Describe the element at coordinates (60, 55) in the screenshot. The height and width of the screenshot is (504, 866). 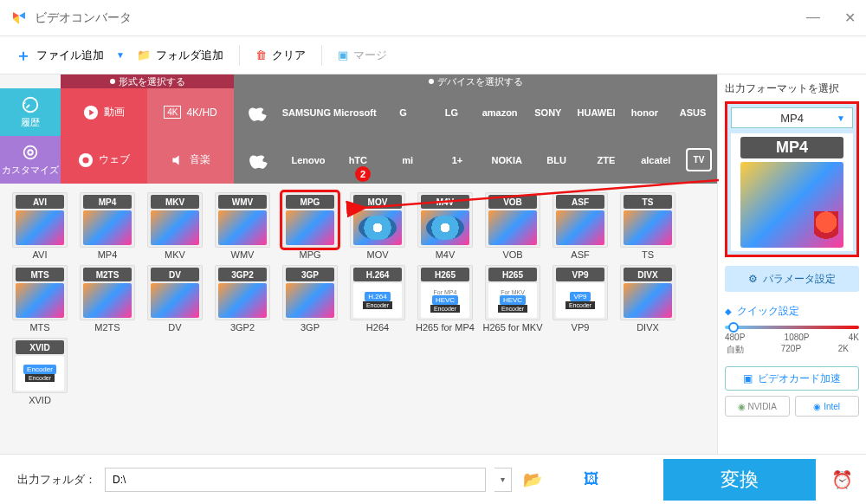
I see `add-file-button: ＋ ファイル追加` at that location.